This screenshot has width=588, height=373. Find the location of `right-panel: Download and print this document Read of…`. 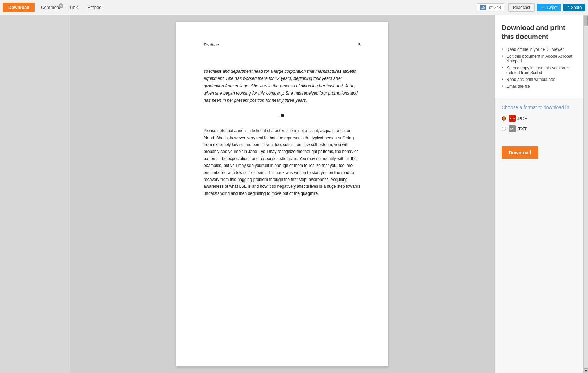

right-panel: Download and print this document Read of… is located at coordinates (539, 194).